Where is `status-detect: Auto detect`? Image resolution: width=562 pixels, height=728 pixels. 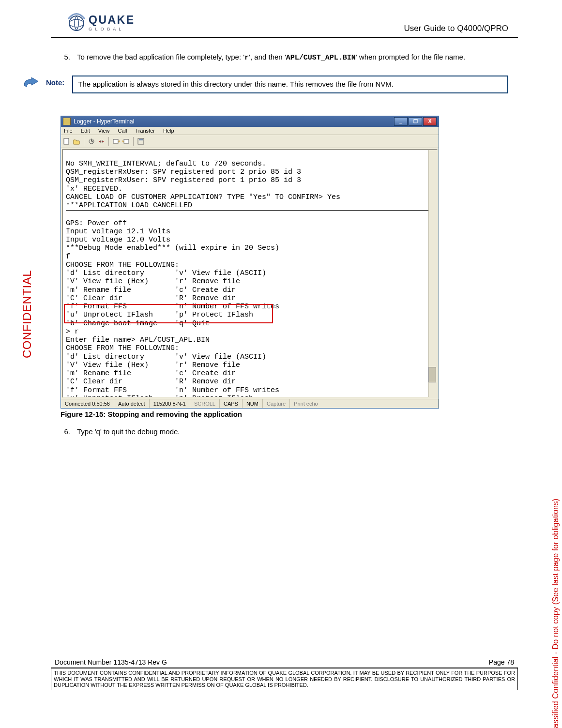
status-detect: Auto detect is located at coordinates (132, 404).